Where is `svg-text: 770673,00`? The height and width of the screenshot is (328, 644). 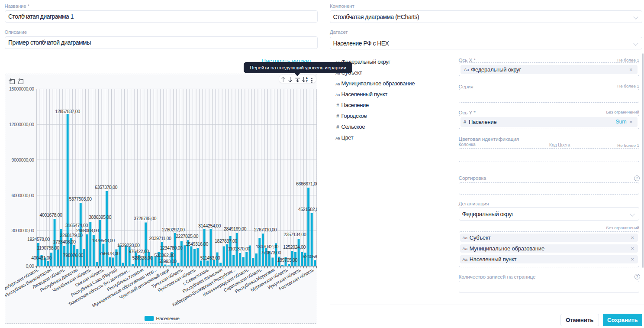 svg-text: 770673,00 is located at coordinates (271, 253).